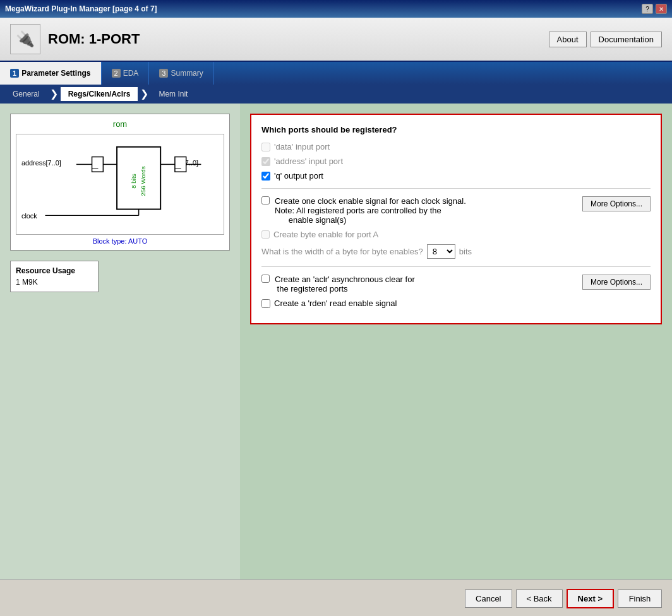 This screenshot has height=616, width=672. What do you see at coordinates (590, 598) in the screenshot?
I see `next-button: Next >` at bounding box center [590, 598].